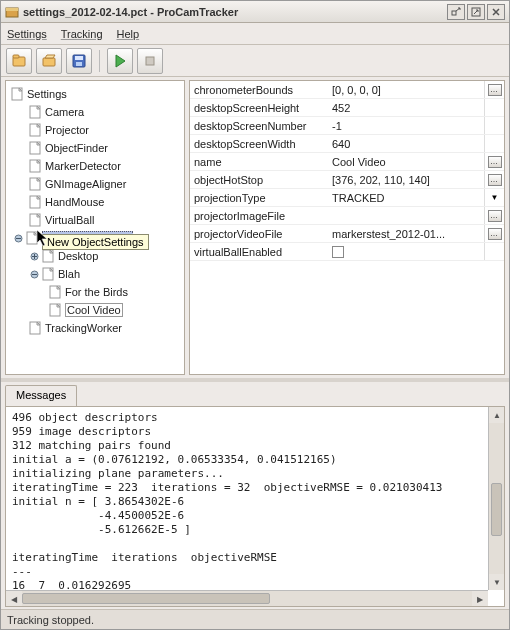  Describe the element at coordinates (347, 198) in the screenshot. I see `property-row: projectionTypeTRACKED▼` at that location.